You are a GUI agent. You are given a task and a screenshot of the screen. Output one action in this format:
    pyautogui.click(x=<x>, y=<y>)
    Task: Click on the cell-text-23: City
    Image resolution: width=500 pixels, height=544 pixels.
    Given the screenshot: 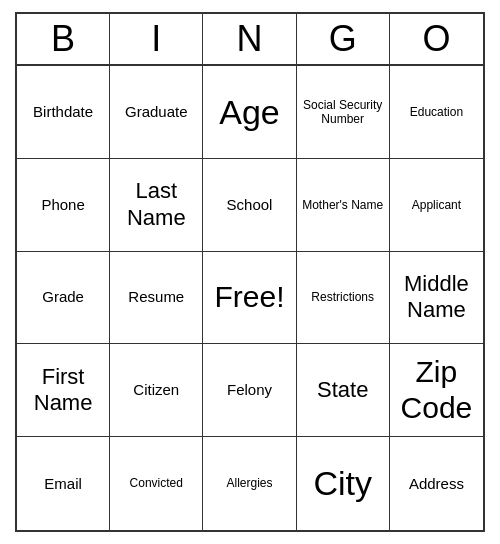 What is the action you would take?
    pyautogui.click(x=342, y=484)
    